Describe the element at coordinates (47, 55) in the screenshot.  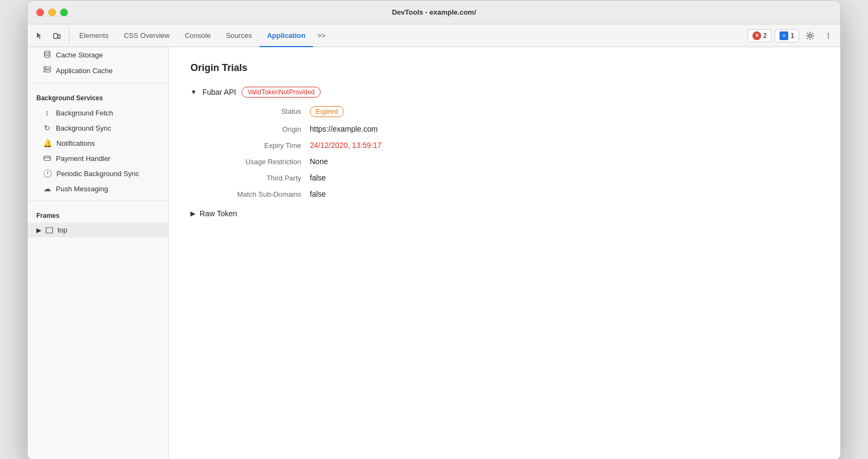
I see `cache-storage-icon` at that location.